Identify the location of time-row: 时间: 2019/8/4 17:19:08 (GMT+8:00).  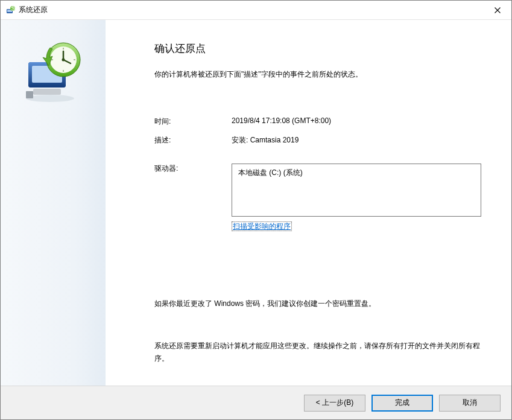
(318, 122).